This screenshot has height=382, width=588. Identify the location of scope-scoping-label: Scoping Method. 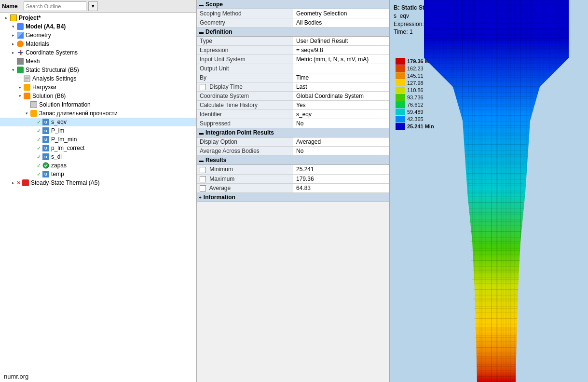
(245, 14).